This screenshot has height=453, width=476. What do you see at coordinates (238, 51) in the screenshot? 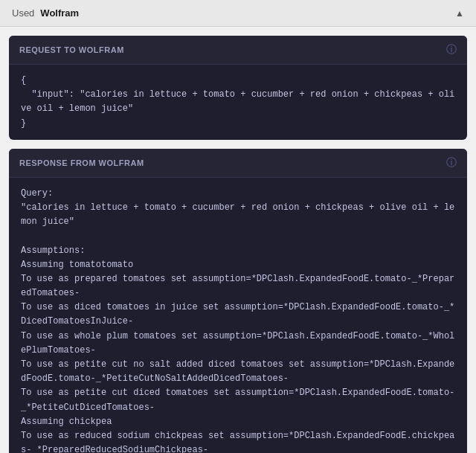
I see `request-section-header: REQUEST TO WOLFRAM ⓘ` at bounding box center [238, 51].